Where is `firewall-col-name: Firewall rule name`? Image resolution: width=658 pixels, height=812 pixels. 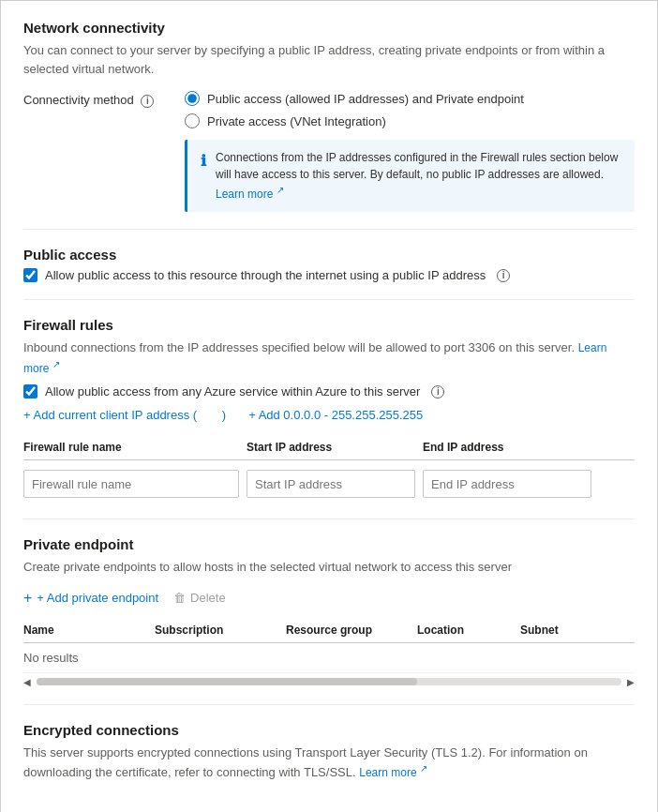 firewall-col-name: Firewall rule name is located at coordinates (131, 447).